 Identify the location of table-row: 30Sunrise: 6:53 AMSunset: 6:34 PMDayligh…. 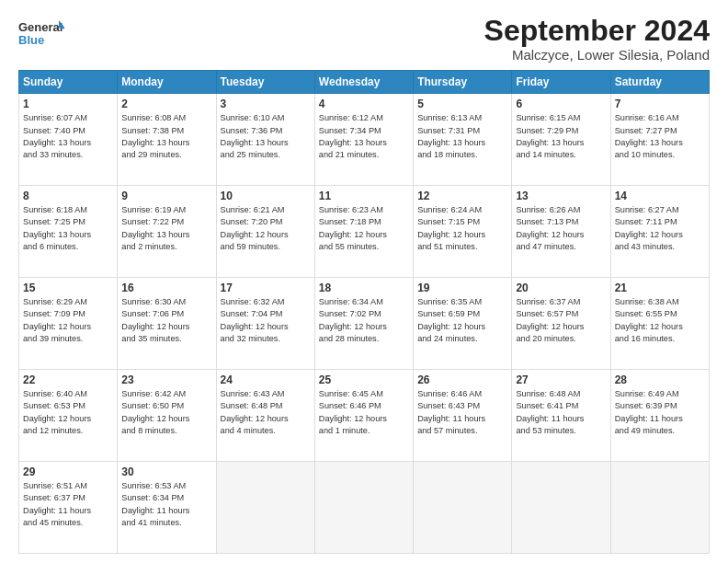
(167, 508).